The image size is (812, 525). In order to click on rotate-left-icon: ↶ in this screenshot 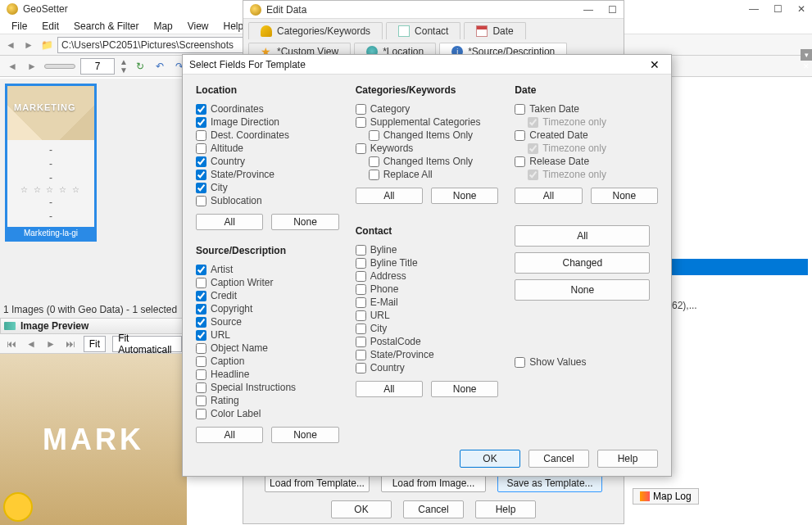, I will do `click(160, 66)`.